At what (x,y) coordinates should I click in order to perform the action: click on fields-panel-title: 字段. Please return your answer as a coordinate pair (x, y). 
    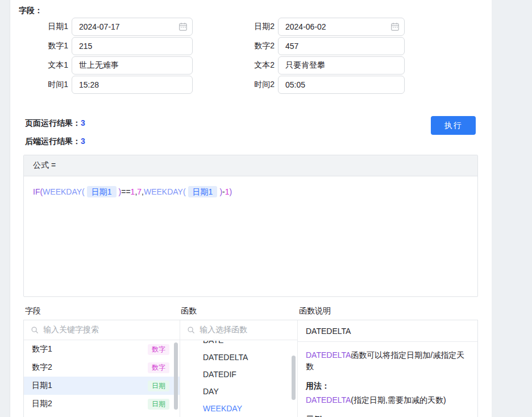
    Looking at the image, I should click on (33, 311).